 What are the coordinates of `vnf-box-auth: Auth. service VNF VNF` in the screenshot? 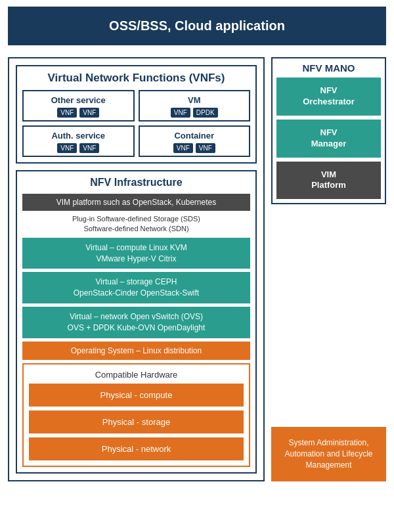 It's located at (79, 141).